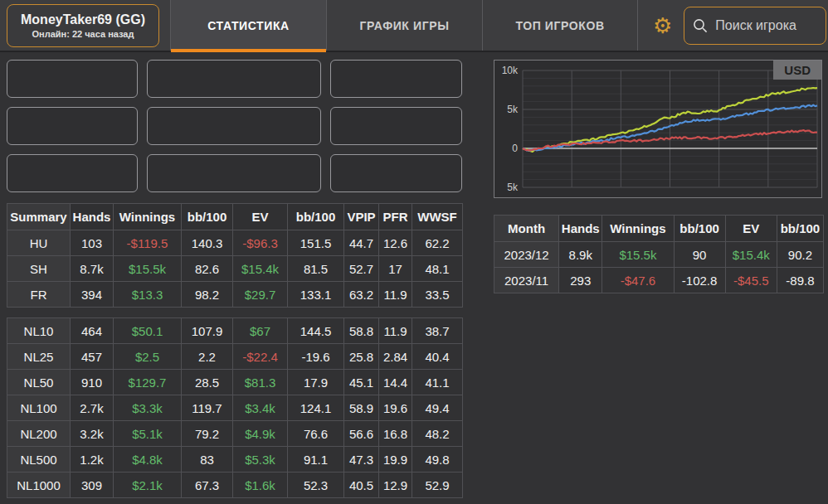 The image size is (828, 504). Describe the element at coordinates (236, 408) in the screenshot. I see `table-row: NL1002.7k$3.3k119.7$3.4k124.158.919.649.…` at that location.